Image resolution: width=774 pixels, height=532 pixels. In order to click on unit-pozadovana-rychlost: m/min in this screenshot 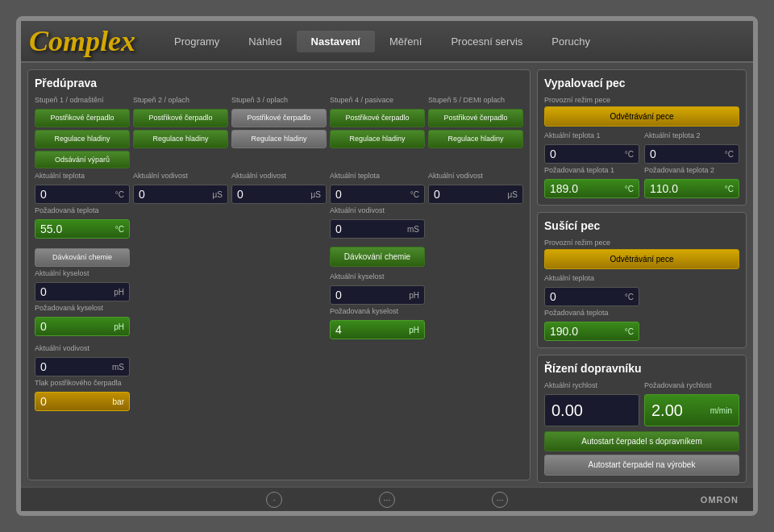, I will do `click(721, 411)`.